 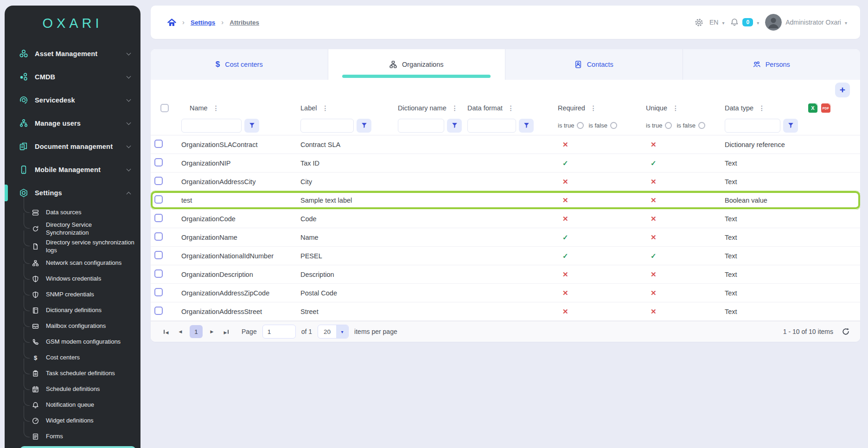 I want to click on sidebar-item-label: Mobile Management, so click(x=68, y=170).